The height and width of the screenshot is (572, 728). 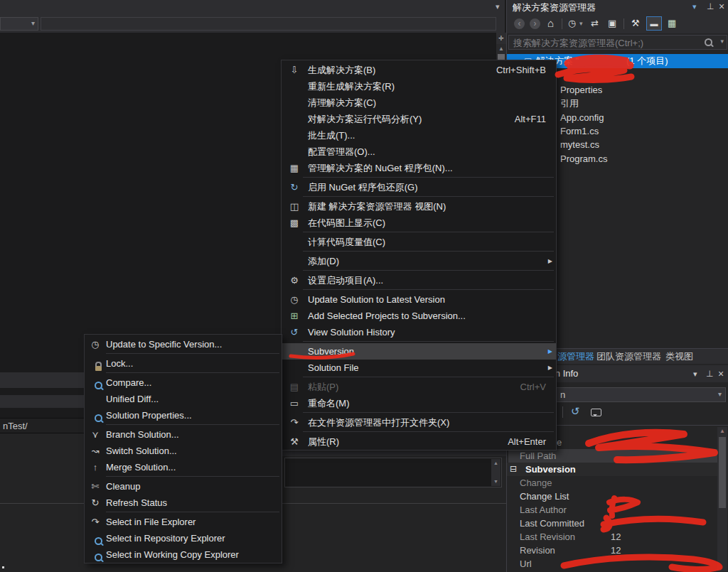 I want to click on menu-item-view-solution-history: ↺View Solution History, so click(x=419, y=333).